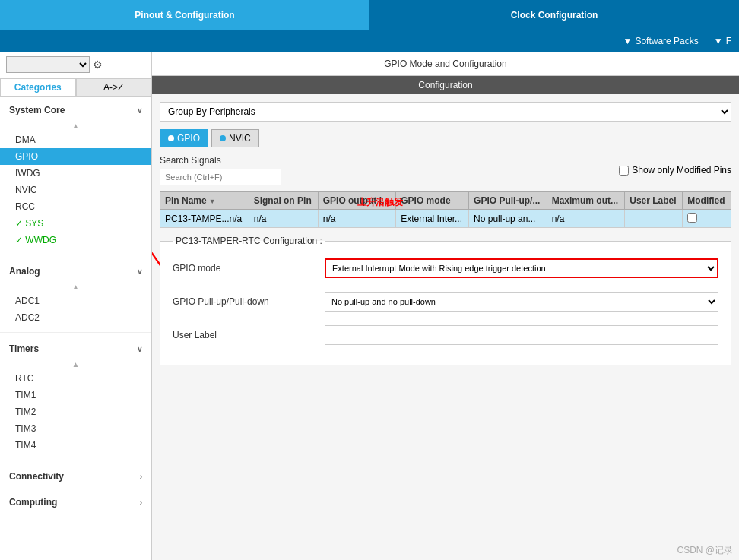 This screenshot has width=739, height=560. I want to click on chevron-right-icon2: ›, so click(141, 503).